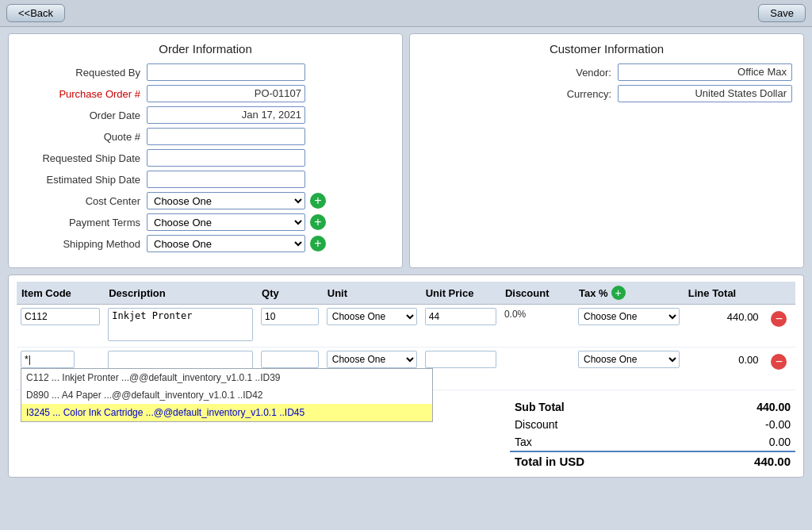 Image resolution: width=812 pixels, height=530 pixels. Describe the element at coordinates (226, 222) in the screenshot. I see `payment-terms-select: Choose One` at that location.